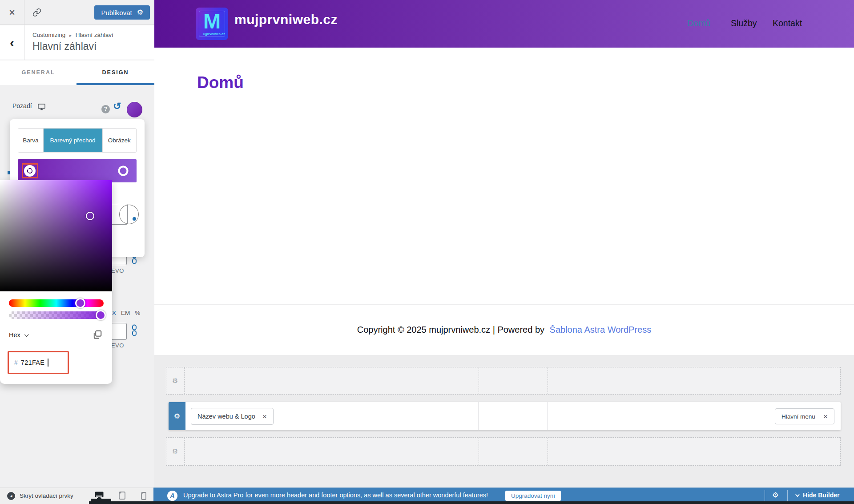 This screenshot has width=854, height=504. What do you see at coordinates (504, 24) in the screenshot?
I see `site-header-preview: M ujprvniweb.cz mujprvniweb.cz Domů Služ…` at bounding box center [504, 24].